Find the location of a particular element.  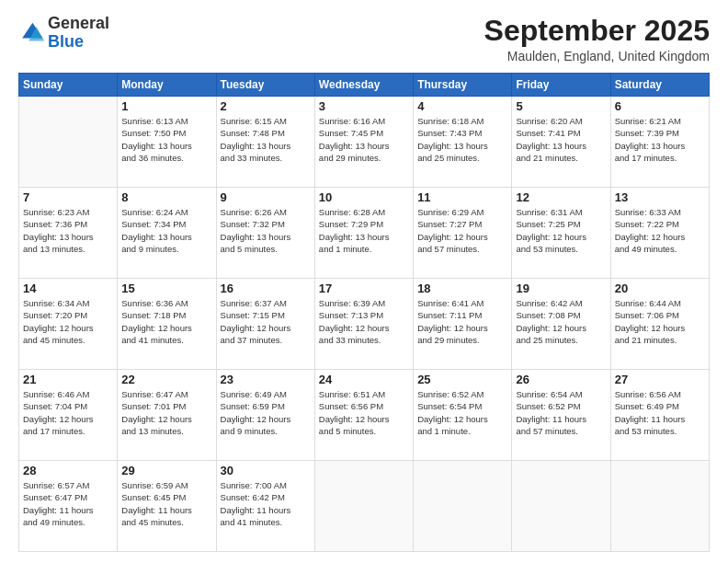

cell-w0-d2: 2Sunrise: 6:15 AM Sunset: 7:48 PM Daylig… is located at coordinates (265, 142).